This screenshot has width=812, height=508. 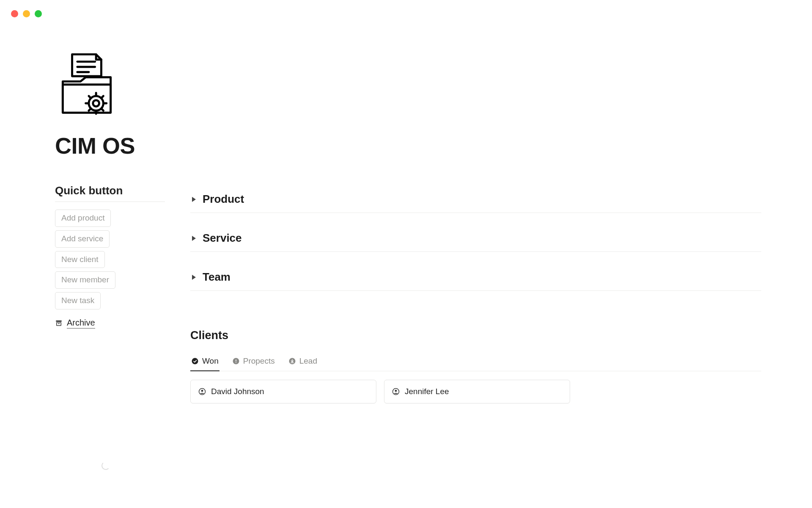 I want to click on page-logo, so click(x=110, y=86).